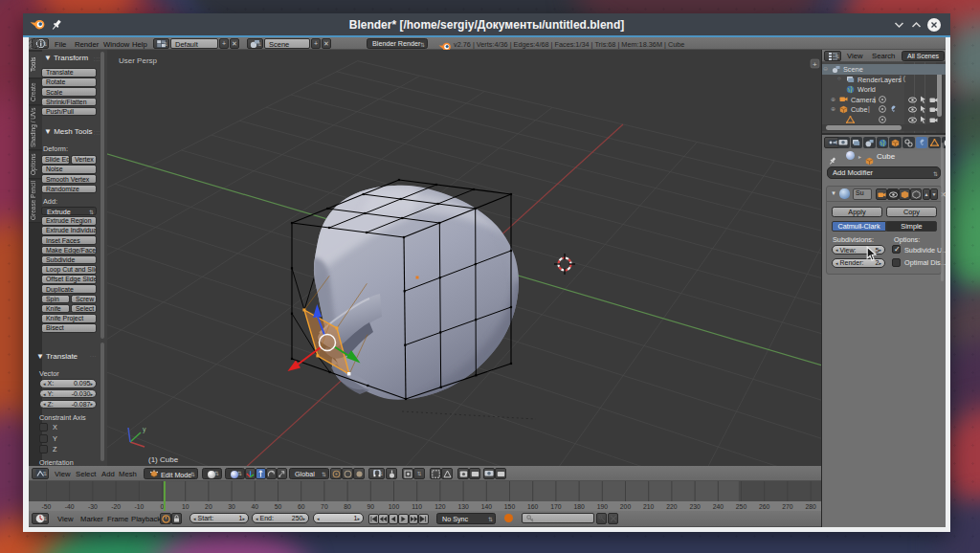  I want to click on svg-text: 240, so click(719, 507).